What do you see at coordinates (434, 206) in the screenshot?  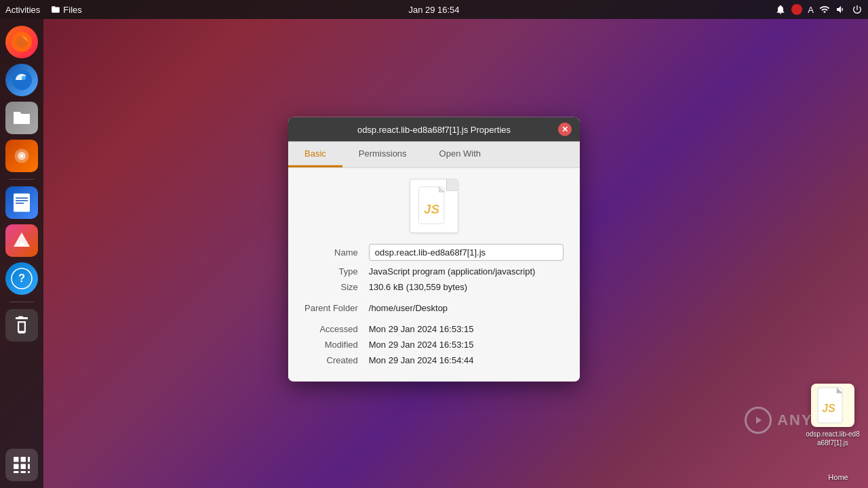 I see `dialog-file-icon-img: JS` at bounding box center [434, 206].